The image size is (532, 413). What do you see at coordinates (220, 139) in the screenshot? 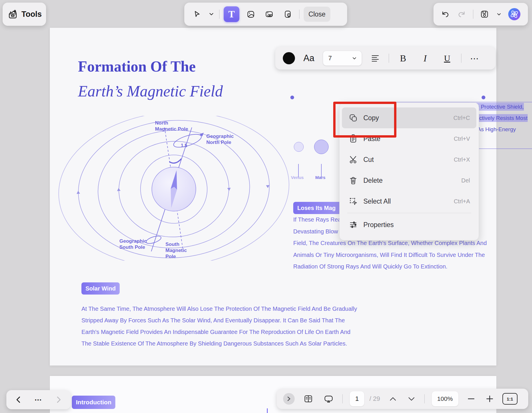
I see `diagram-label-geographic-north-pole: Geographic North Pole` at bounding box center [220, 139].